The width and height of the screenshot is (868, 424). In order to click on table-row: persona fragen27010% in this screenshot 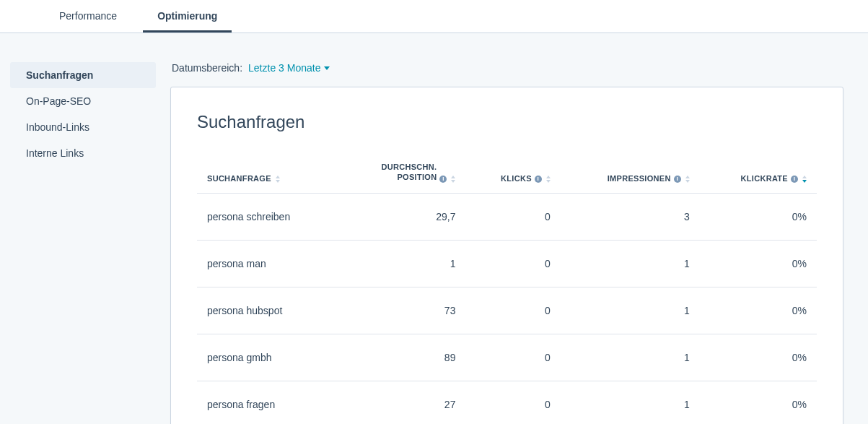, I will do `click(507, 402)`.